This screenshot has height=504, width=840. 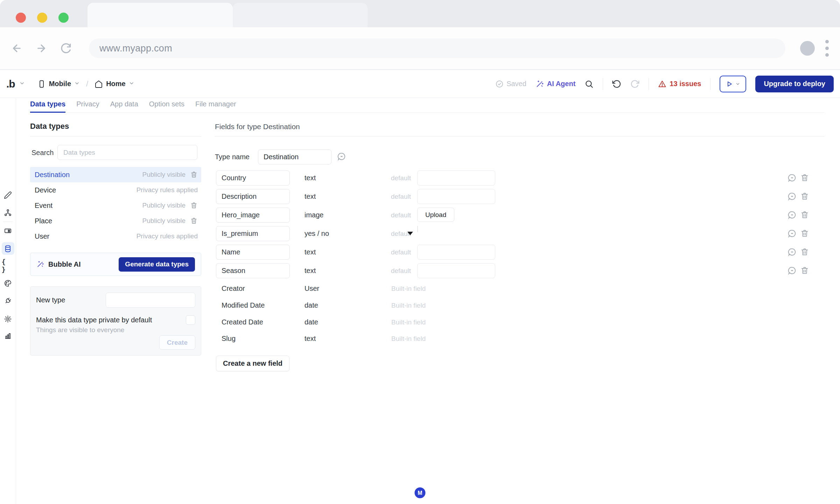 I want to click on workflow-icon, so click(x=8, y=212).